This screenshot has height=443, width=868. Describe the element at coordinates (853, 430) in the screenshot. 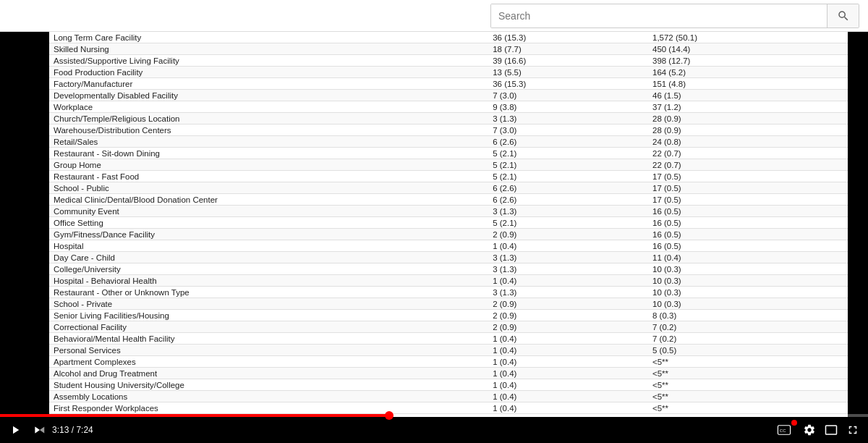

I see `fullscreen-button` at that location.